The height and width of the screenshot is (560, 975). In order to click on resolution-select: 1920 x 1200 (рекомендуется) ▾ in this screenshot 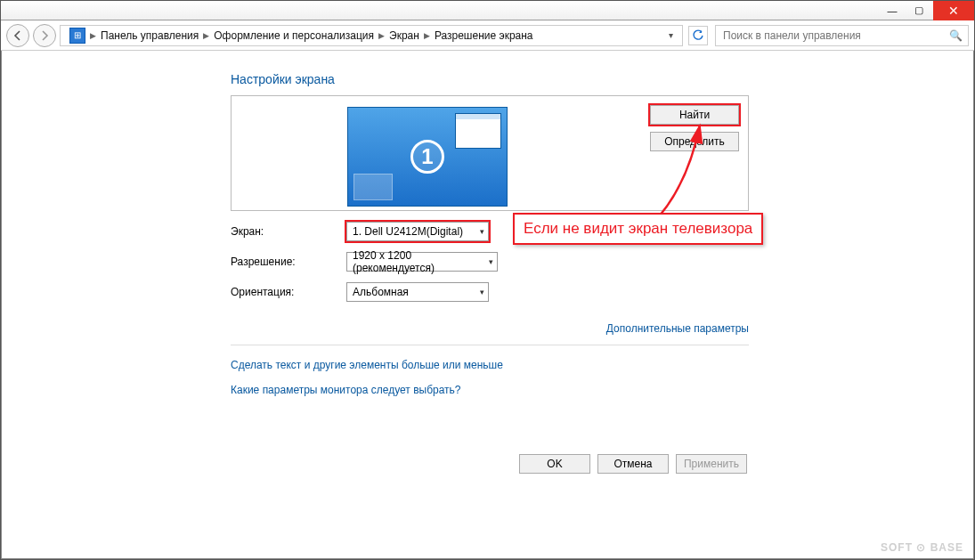, I will do `click(422, 262)`.